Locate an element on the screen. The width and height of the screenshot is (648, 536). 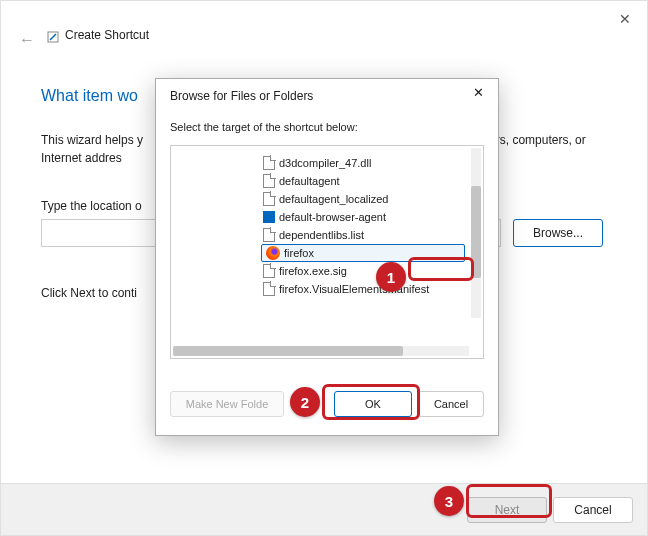
location-label: Type the location o is located at coordinates (92, 206).